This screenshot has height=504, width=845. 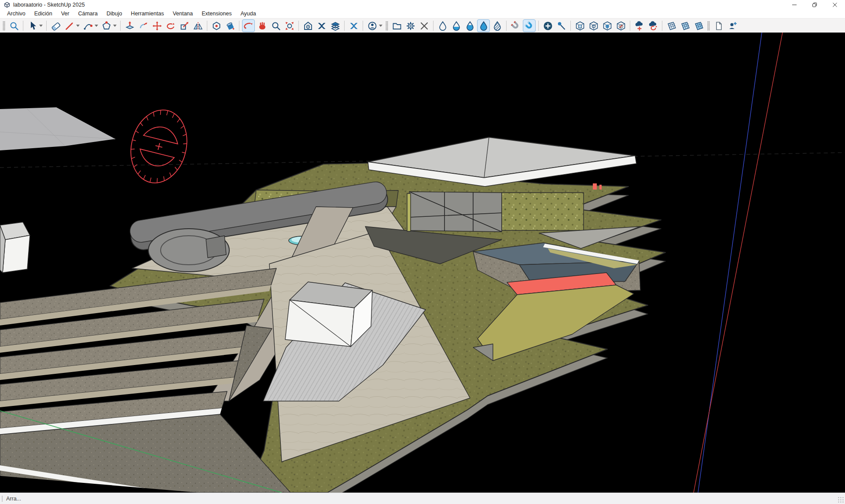 I want to click on droplet-high-icon, so click(x=470, y=26).